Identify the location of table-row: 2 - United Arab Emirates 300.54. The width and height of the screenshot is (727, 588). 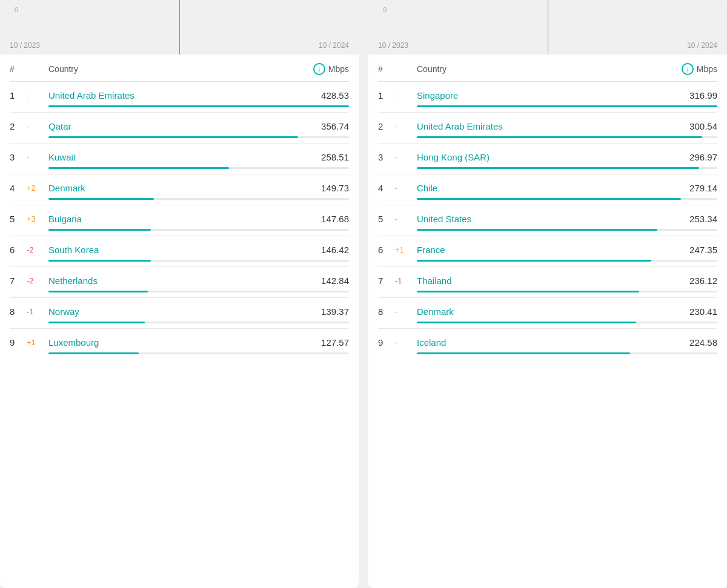
(548, 128).